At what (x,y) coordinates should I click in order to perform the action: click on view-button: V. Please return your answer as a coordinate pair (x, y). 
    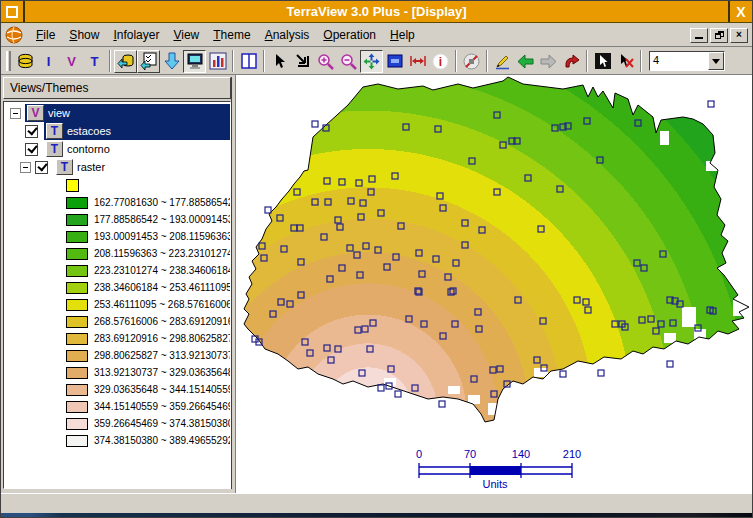
    Looking at the image, I should click on (72, 62).